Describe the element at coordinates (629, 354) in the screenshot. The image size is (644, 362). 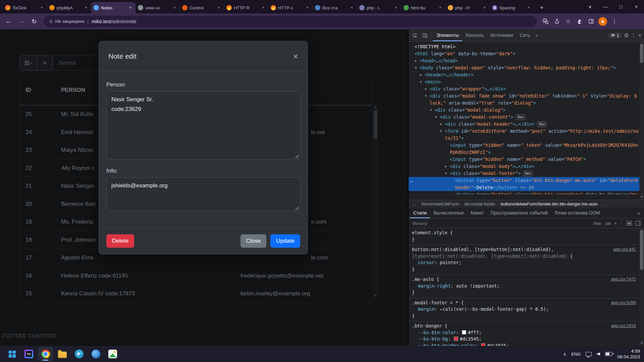
I see `taskbar-clock: 4:59 08.04.2023` at that location.